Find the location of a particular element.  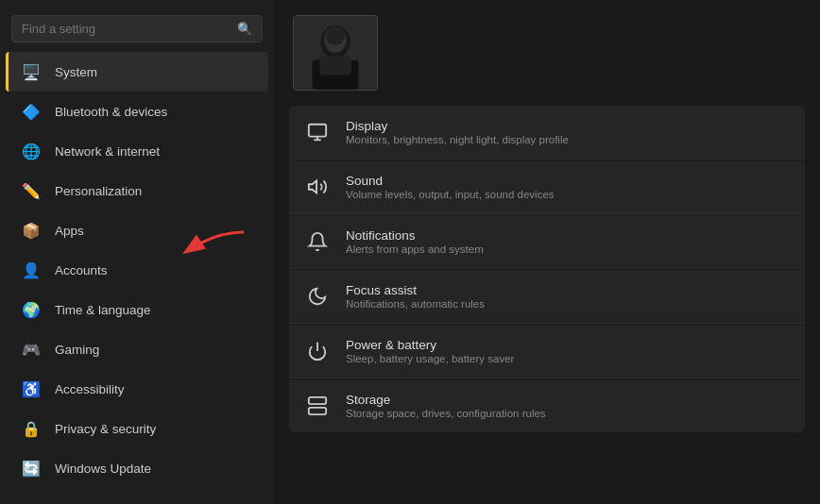

profile-header is located at coordinates (547, 58).